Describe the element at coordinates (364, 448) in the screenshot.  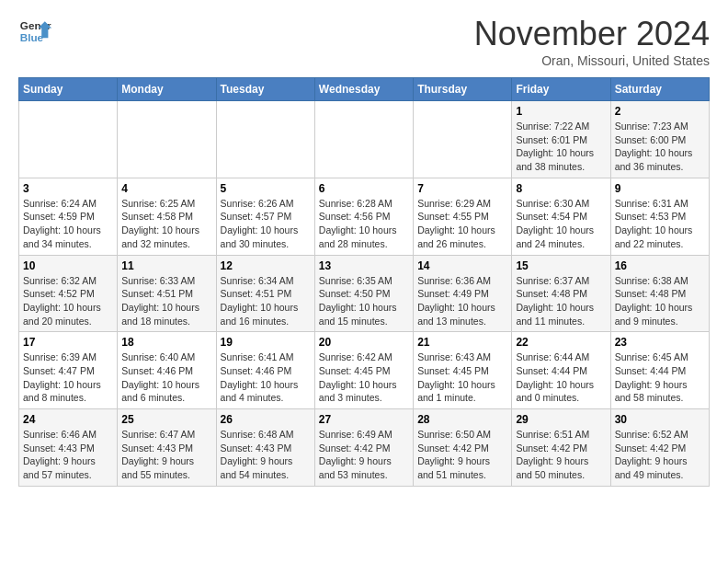
I see `calendar-week-row: 24Sunrise: 6:46 AMSunset: 4:43 PMDayligh…` at that location.